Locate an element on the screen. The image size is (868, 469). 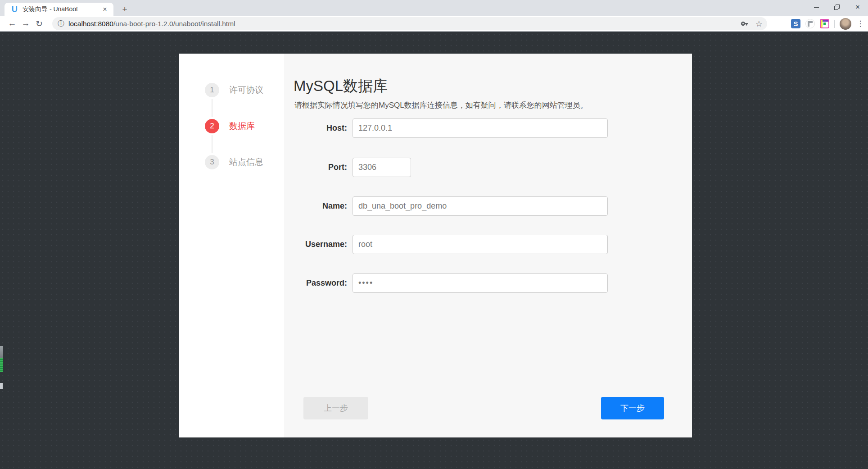
password-label: Password: is located at coordinates (318, 283).